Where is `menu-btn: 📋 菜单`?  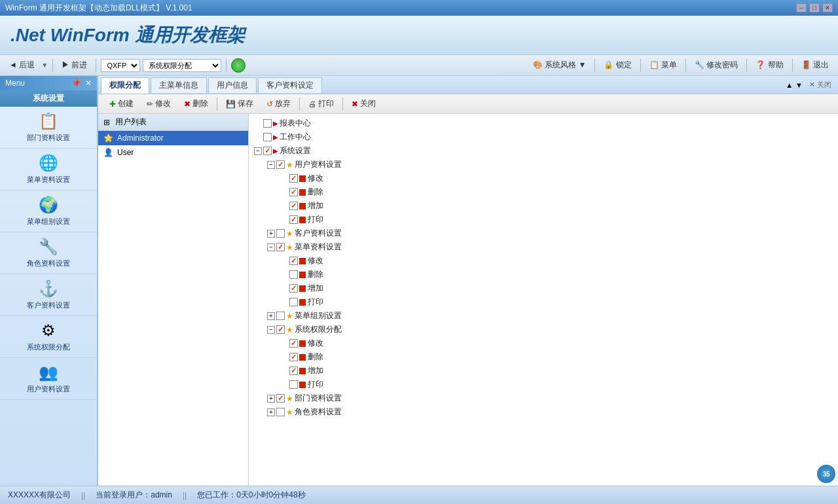
menu-btn: 📋 菜单 is located at coordinates (663, 65).